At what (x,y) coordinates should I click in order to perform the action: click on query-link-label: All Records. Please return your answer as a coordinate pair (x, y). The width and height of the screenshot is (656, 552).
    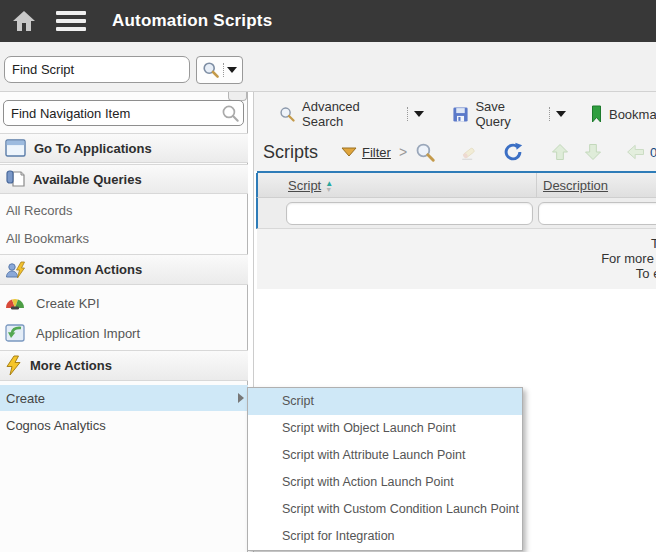
    Looking at the image, I should click on (39, 210).